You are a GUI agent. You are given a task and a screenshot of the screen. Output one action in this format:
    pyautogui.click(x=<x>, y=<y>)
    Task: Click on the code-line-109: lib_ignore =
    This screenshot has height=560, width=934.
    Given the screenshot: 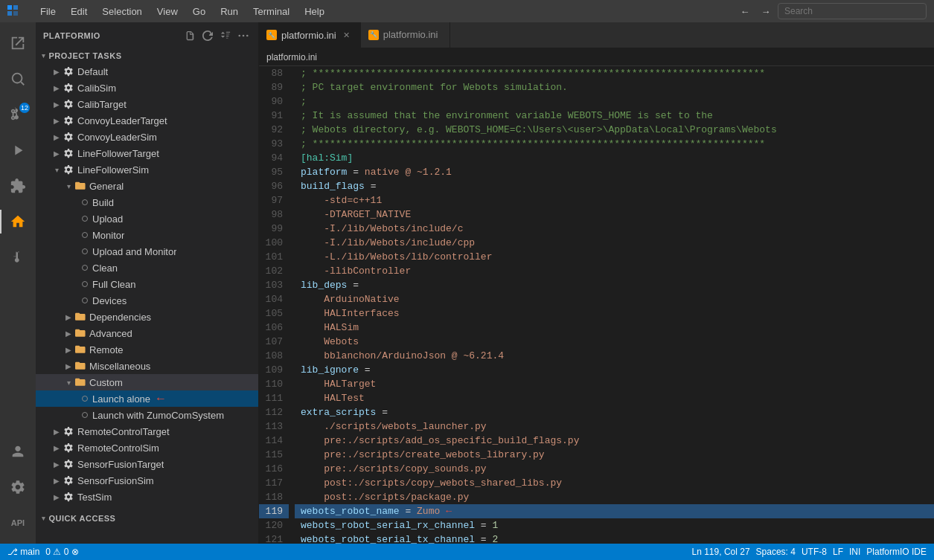 What is the action you would take?
    pyautogui.click(x=615, y=370)
    